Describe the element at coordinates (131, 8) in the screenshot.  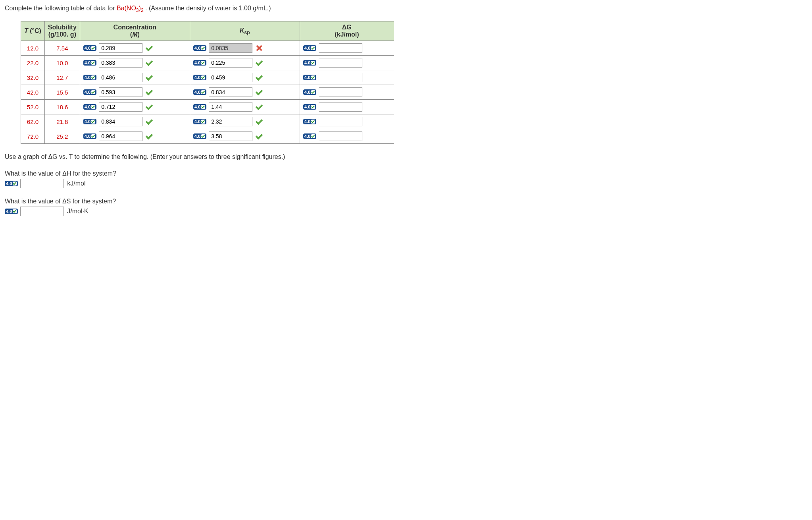
I see `compound-formula: Ba(NO3)2` at that location.